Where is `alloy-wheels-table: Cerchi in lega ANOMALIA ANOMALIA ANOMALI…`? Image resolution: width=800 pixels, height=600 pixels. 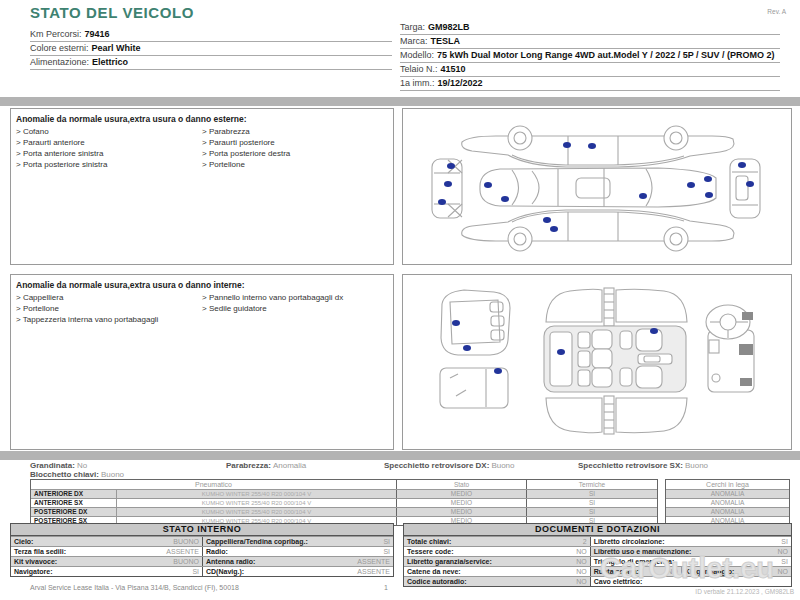 alloy-wheels-table: Cerchi in lega ANOMALIA ANOMALIA ANOMALI… is located at coordinates (728, 502).